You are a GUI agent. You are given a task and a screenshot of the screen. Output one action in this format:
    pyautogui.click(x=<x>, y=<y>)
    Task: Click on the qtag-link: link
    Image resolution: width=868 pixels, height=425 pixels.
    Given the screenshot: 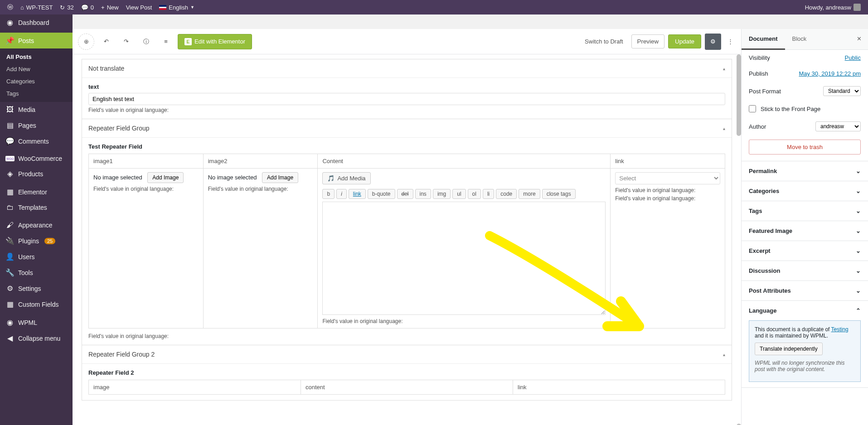 What is the action you would take?
    pyautogui.click(x=357, y=194)
    